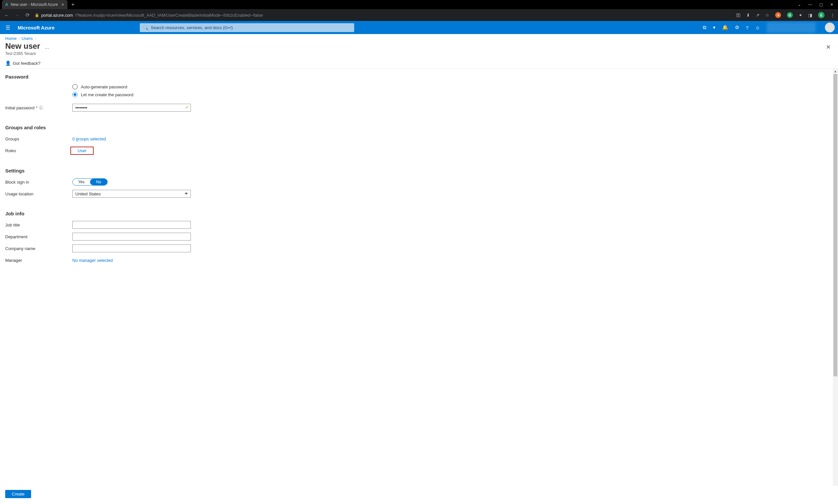 Image resolution: width=838 pixels, height=504 pixels. I want to click on section-job-info-title: Job info, so click(419, 214).